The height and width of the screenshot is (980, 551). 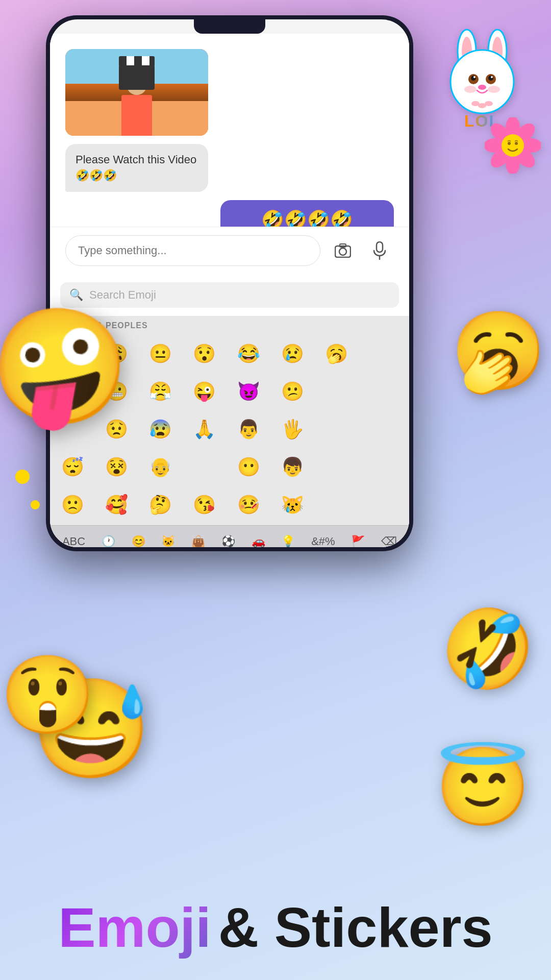 I want to click on phone-notch, so click(x=230, y=27).